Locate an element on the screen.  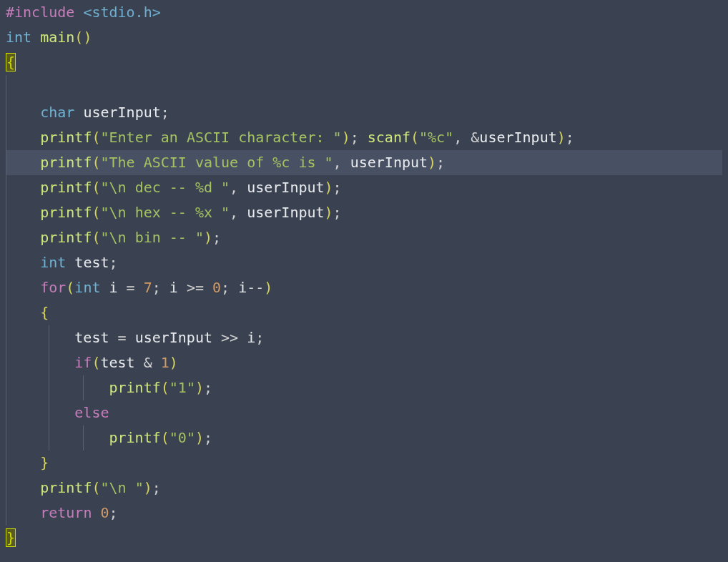
token-header: <stdio.h> is located at coordinates (122, 12).